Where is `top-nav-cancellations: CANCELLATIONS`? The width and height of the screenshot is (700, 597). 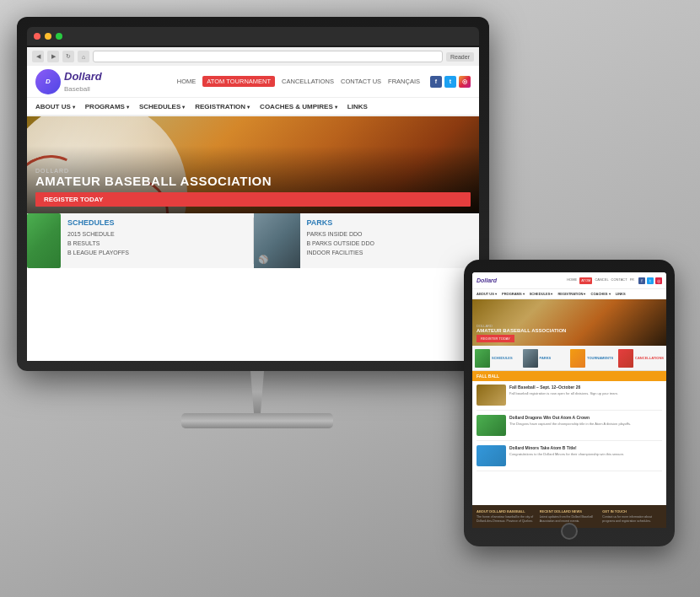
top-nav-cancellations: CANCELLATIONS is located at coordinates (308, 81).